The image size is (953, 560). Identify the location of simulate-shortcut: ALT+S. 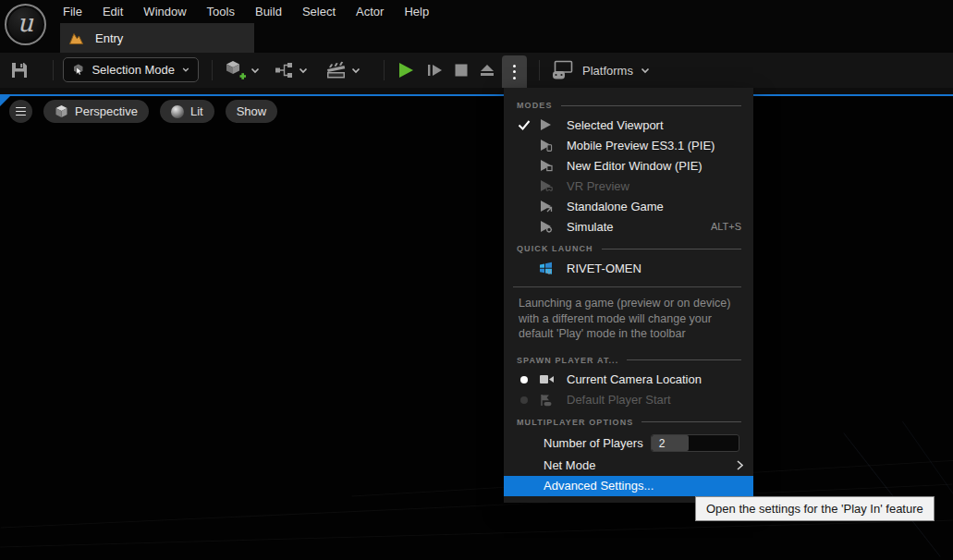
(727, 226).